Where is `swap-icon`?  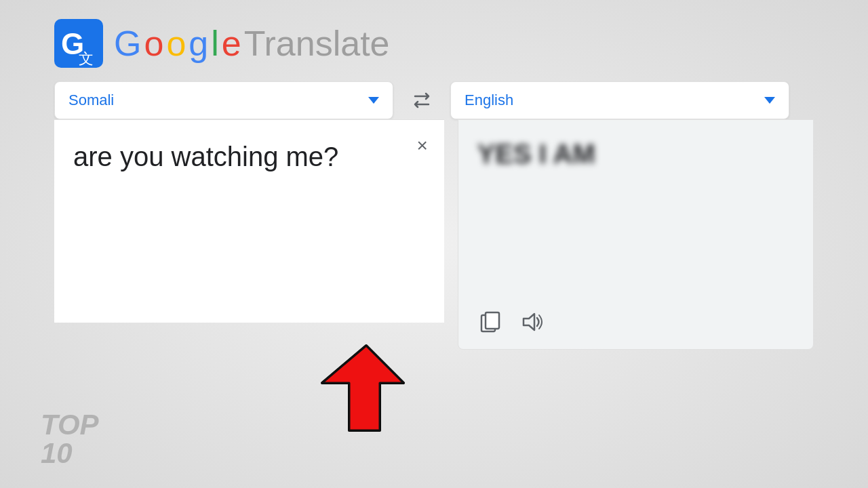 swap-icon is located at coordinates (422, 100).